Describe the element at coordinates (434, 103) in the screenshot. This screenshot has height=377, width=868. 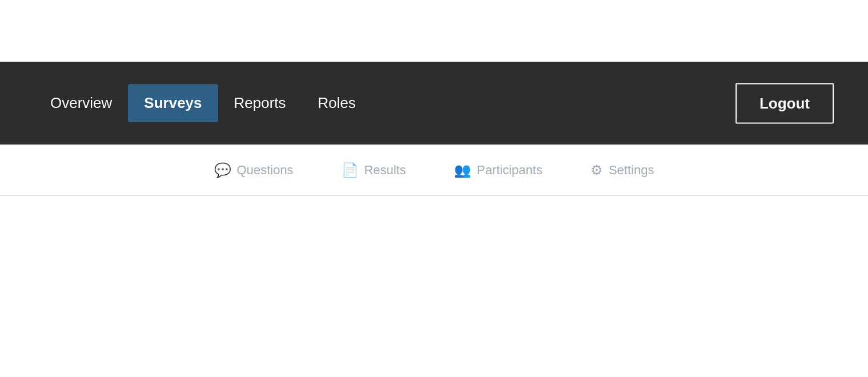
I see `nav-items-container: Overview Surveys Reports Roles` at that location.